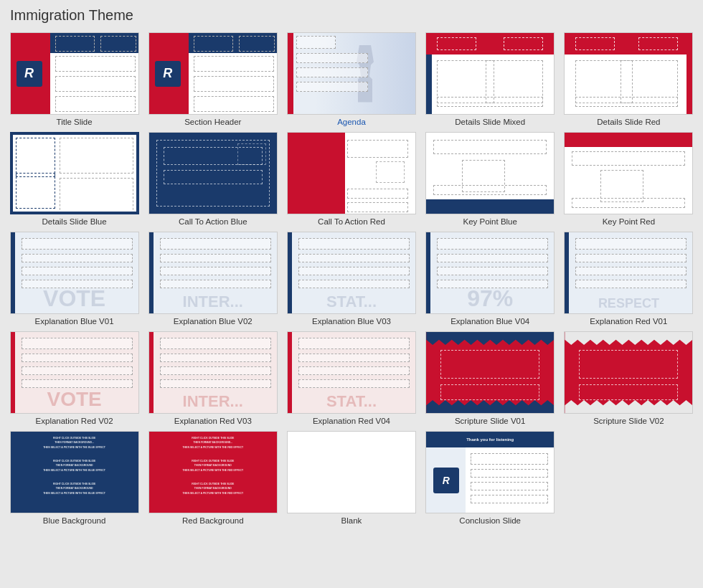 The image size is (703, 588). I want to click on exp-ph1-v02, so click(215, 244).